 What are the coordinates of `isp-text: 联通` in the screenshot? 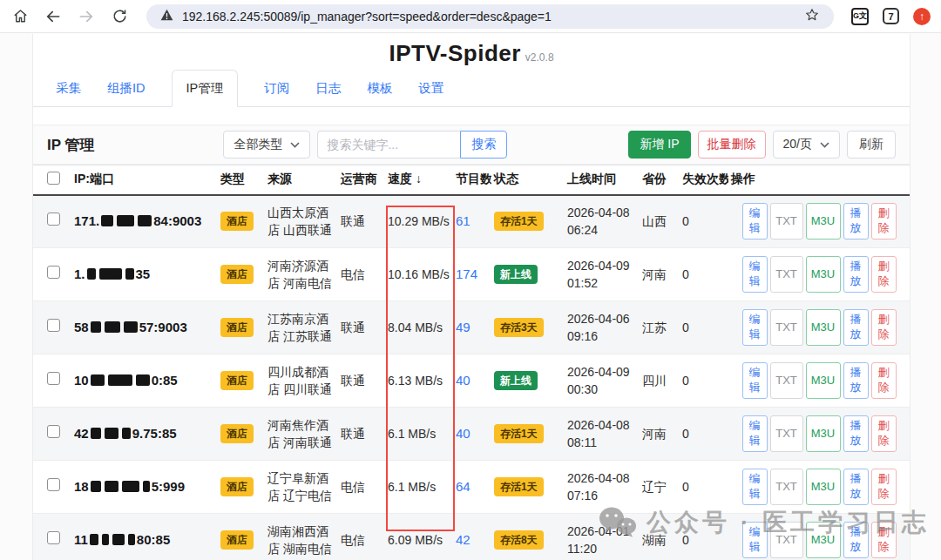 It's located at (353, 434).